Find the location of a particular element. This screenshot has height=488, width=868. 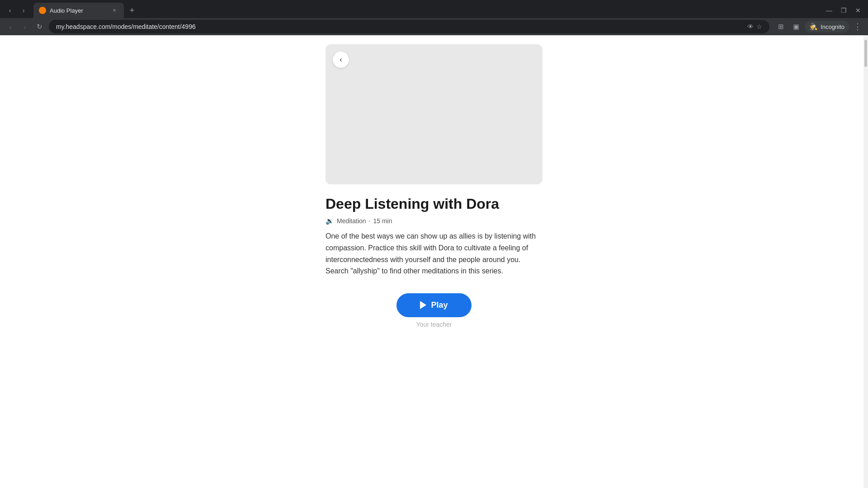

duration-label: 15 min is located at coordinates (382, 221).